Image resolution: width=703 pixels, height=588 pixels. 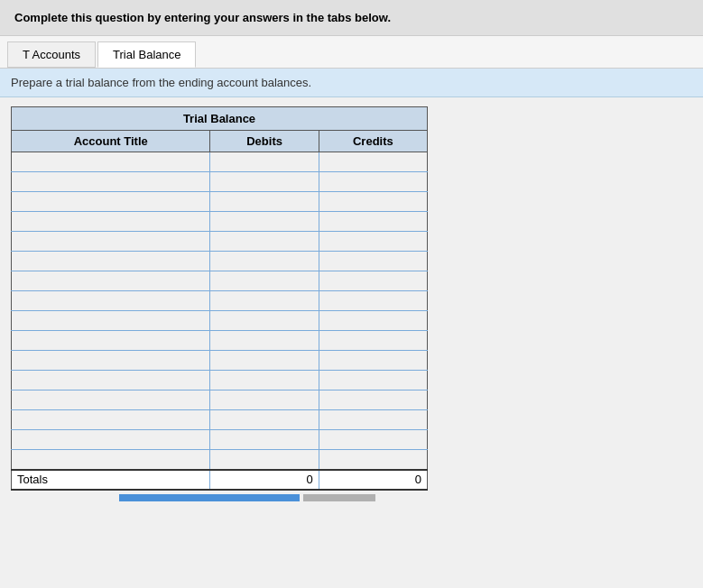 What do you see at coordinates (264, 480) in the screenshot?
I see `totals-debits: 0` at bounding box center [264, 480].